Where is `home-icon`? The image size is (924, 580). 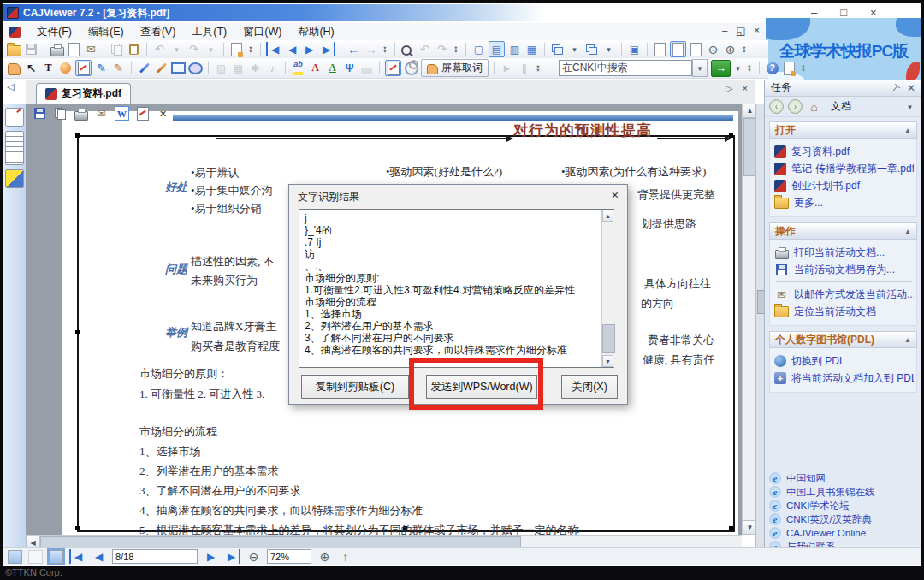 home-icon is located at coordinates (814, 106).